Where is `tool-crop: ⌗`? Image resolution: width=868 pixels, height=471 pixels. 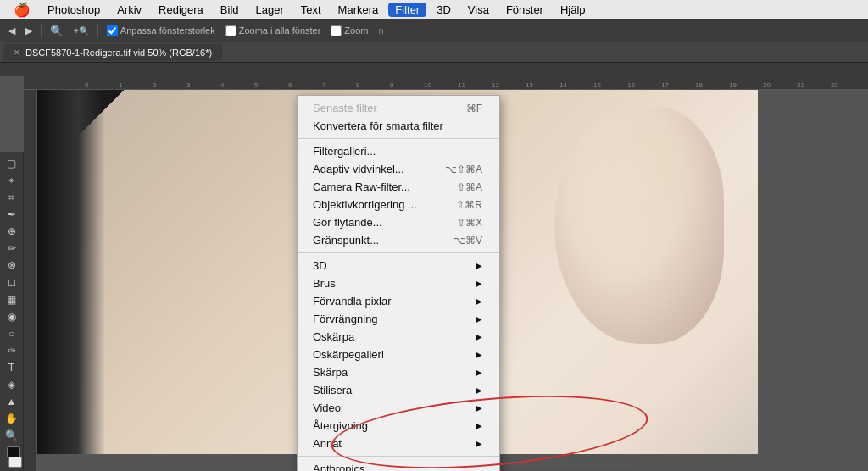
tool-crop: ⌗ is located at coordinates (12, 197).